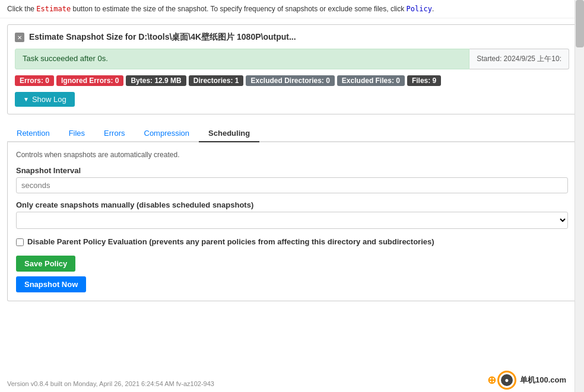  I want to click on manual-label: Only create snapshots manually (disables…, so click(292, 205).